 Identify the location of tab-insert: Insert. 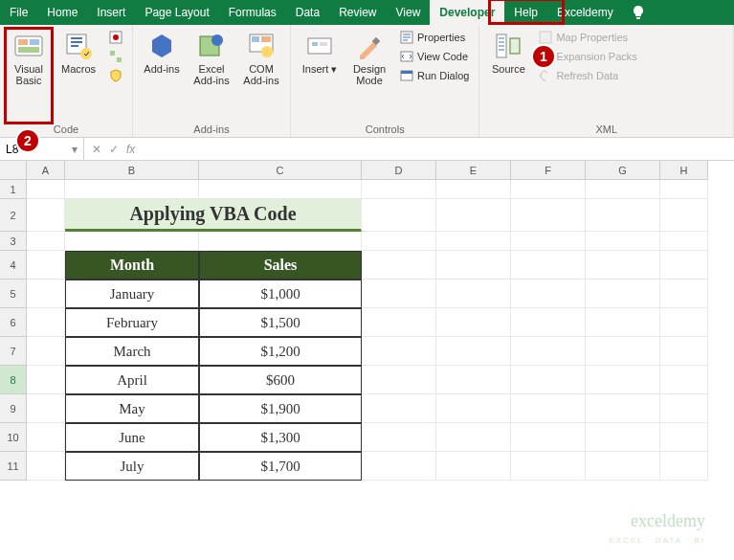
(111, 12).